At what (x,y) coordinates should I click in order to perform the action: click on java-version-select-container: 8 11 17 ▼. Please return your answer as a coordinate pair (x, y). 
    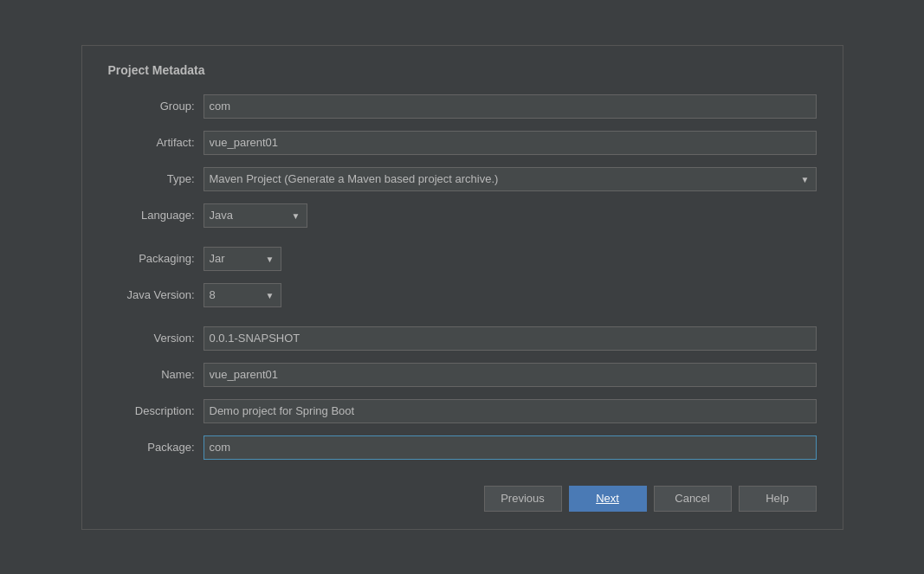
    Looking at the image, I should click on (242, 295).